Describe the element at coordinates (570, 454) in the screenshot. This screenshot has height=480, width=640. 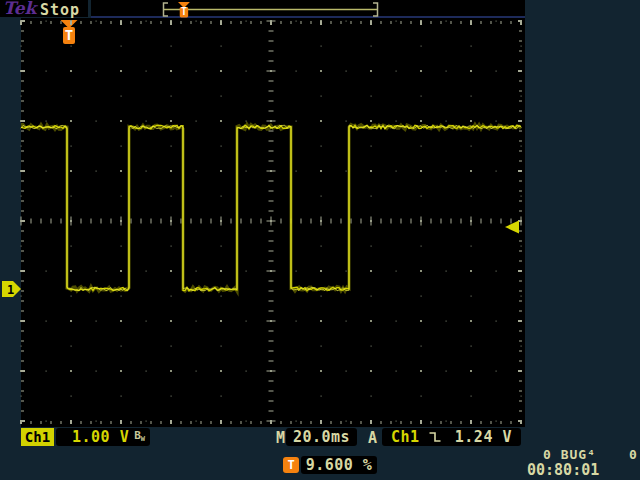
I see `status-counter-left: 0 BUG⁴` at that location.